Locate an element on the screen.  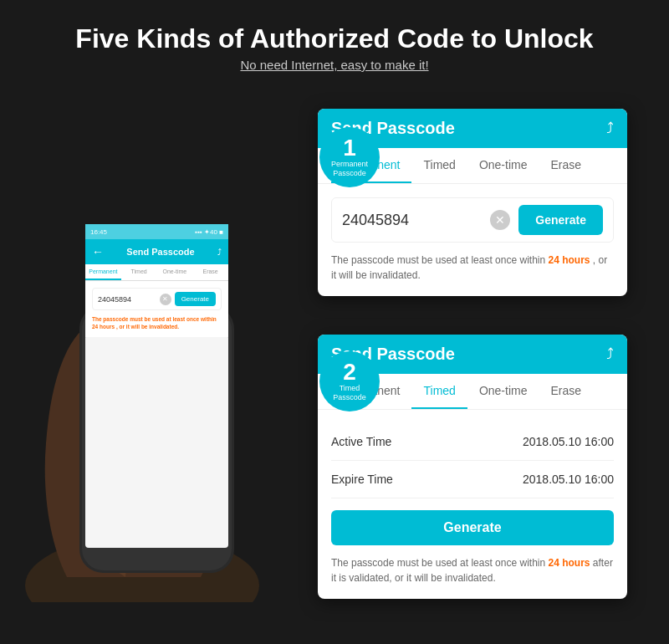
circle-2-number: 2 is located at coordinates (350, 372).